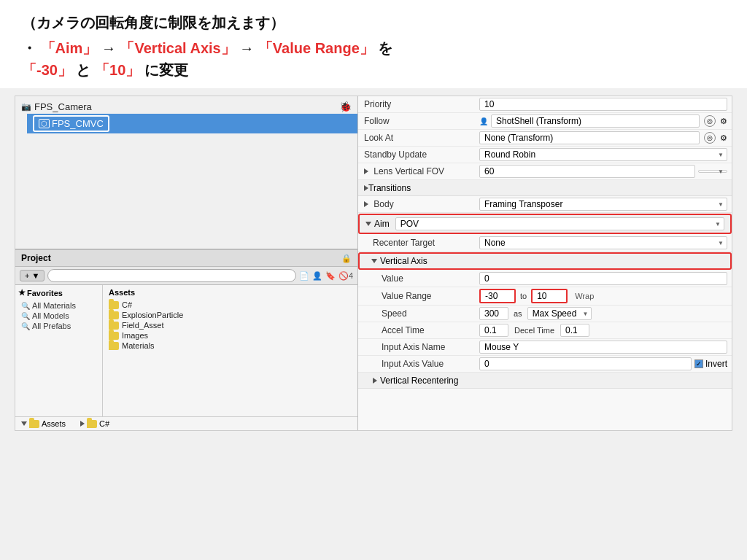 This screenshot has height=560, width=747. What do you see at coordinates (193, 124) in the screenshot?
I see `hierarchy-item-fps-cmvc: ⬡ FPS_CMVC` at bounding box center [193, 124].